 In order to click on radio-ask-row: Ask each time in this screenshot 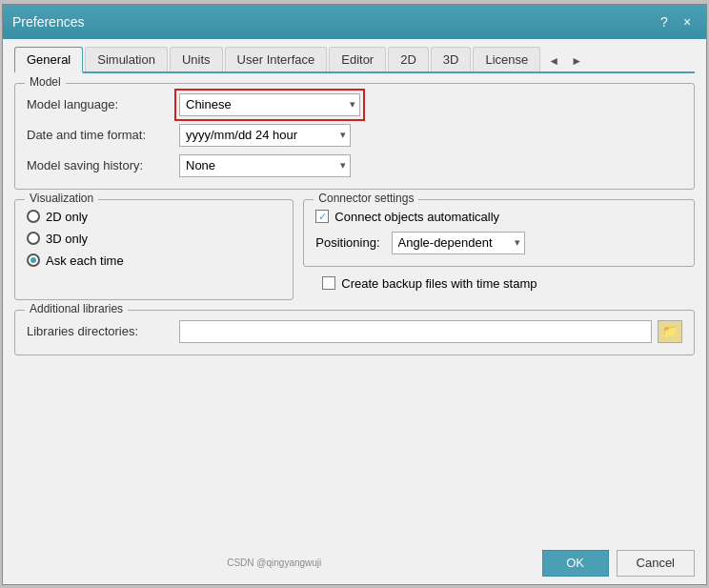, I will do `click(154, 261)`.